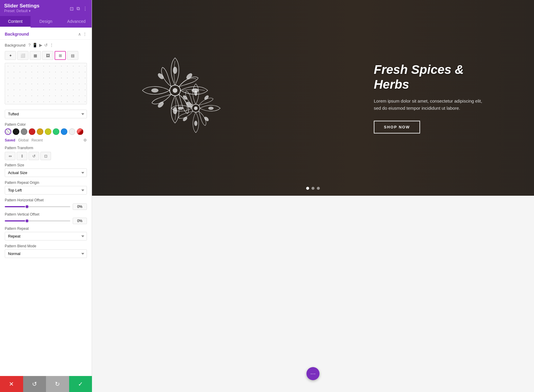 This screenshot has width=534, height=392. I want to click on fab-button: ⋯, so click(313, 374).